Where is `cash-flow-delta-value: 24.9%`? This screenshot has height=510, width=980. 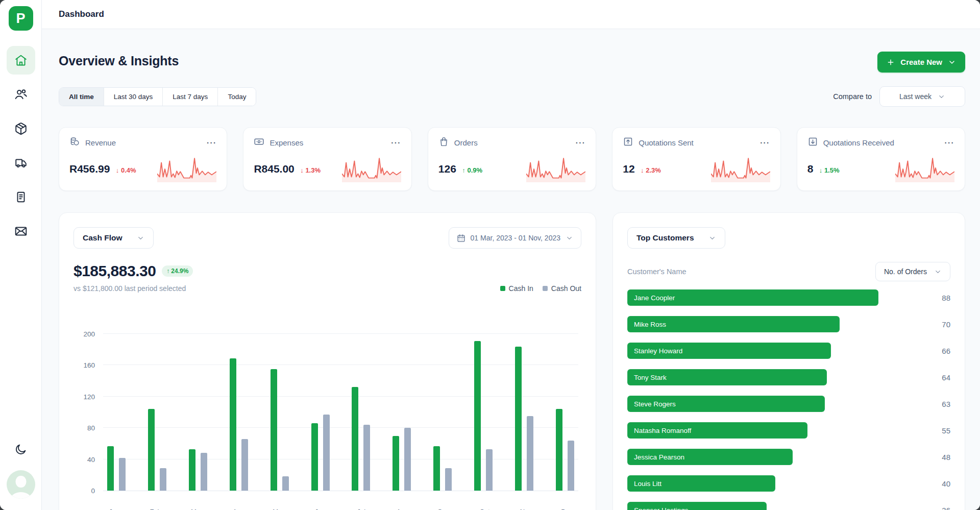
cash-flow-delta-value: 24.9% is located at coordinates (180, 271).